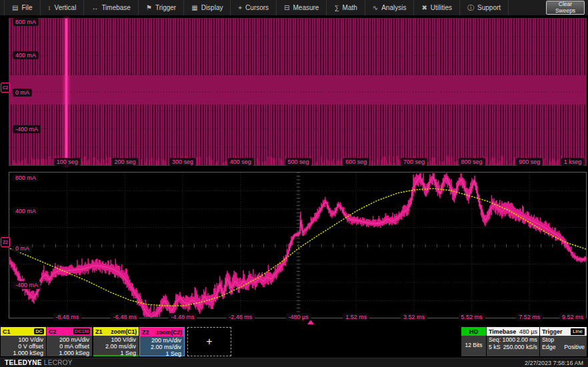 This screenshot has height=367, width=588. I want to click on descriptor-coupling-badge: zoom(C2), so click(169, 332).